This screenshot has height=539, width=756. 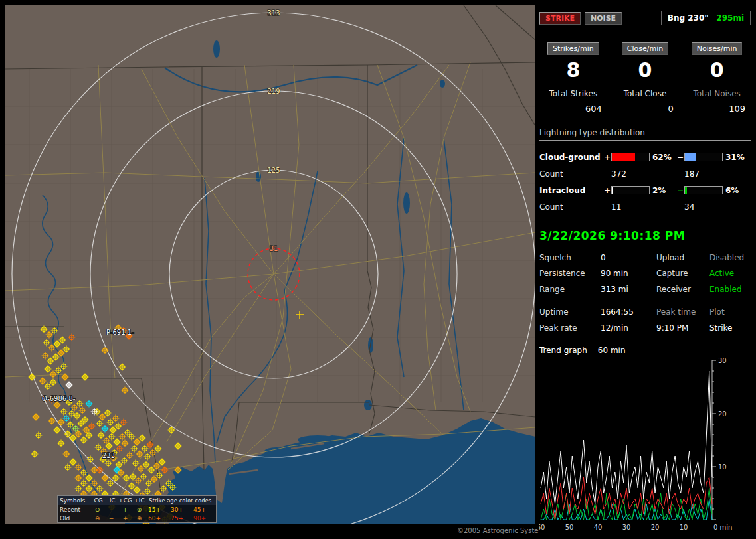 I want to click on age-75: 75+, so click(x=180, y=518).